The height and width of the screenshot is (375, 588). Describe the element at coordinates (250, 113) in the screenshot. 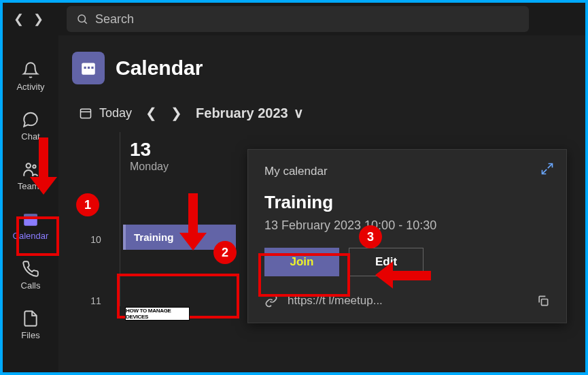

I see `month-picker: February 2023 ∨` at that location.